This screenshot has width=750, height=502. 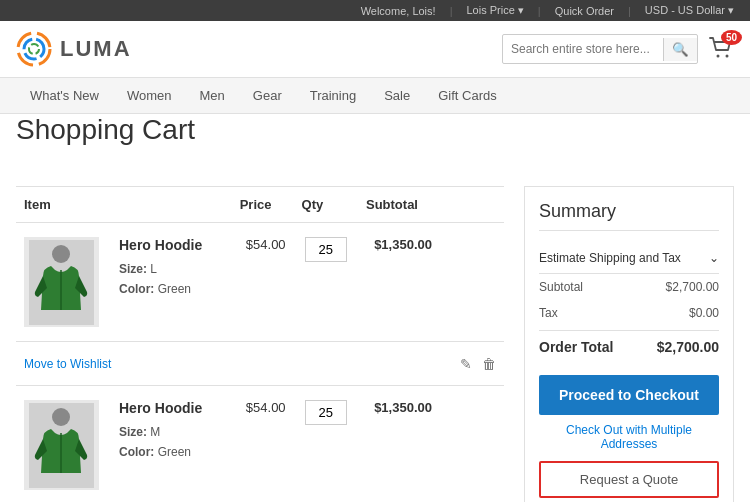 What do you see at coordinates (688, 347) in the screenshot?
I see `order-total-value: $2,700.00` at bounding box center [688, 347].